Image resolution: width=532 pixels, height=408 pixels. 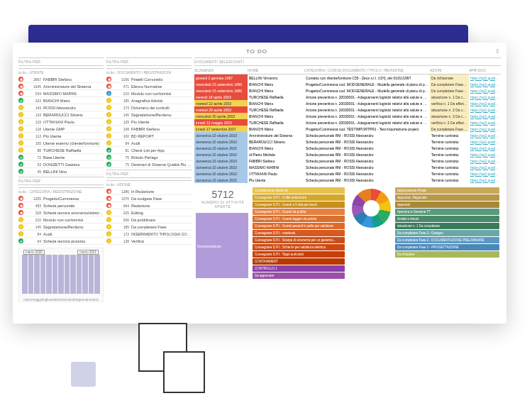 What do you see at coordinates (61, 94) in the screenshot?
I see `filter-row: ✖534MASSIMO MARINI` at bounding box center [61, 94].